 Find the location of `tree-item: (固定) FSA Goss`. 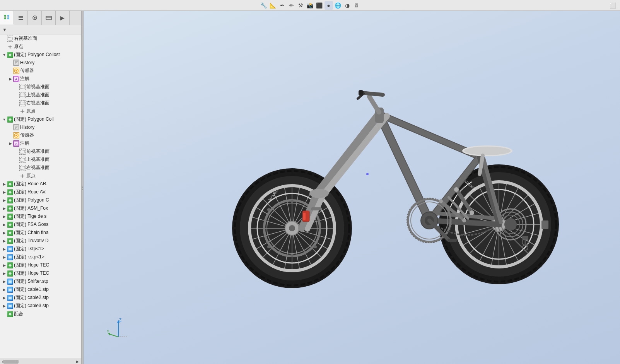

tree-item: (固定) FSA Goss is located at coordinates (40, 224).